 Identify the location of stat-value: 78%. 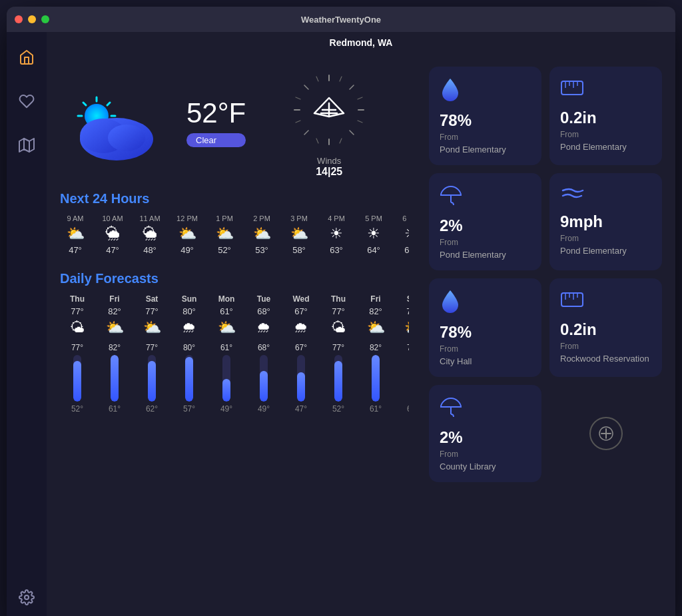
(485, 332).